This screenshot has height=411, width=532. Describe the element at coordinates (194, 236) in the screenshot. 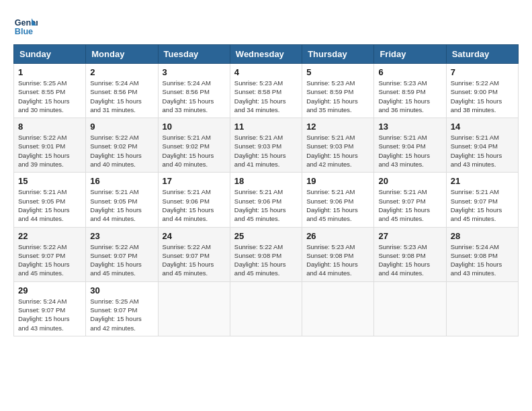

I see `day-number: 24` at that location.